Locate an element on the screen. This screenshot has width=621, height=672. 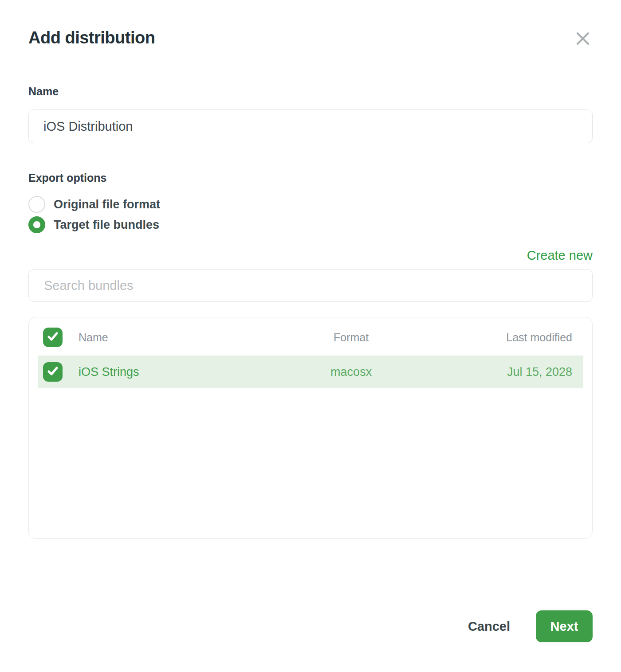
export-options-label: Export options is located at coordinates (310, 178).